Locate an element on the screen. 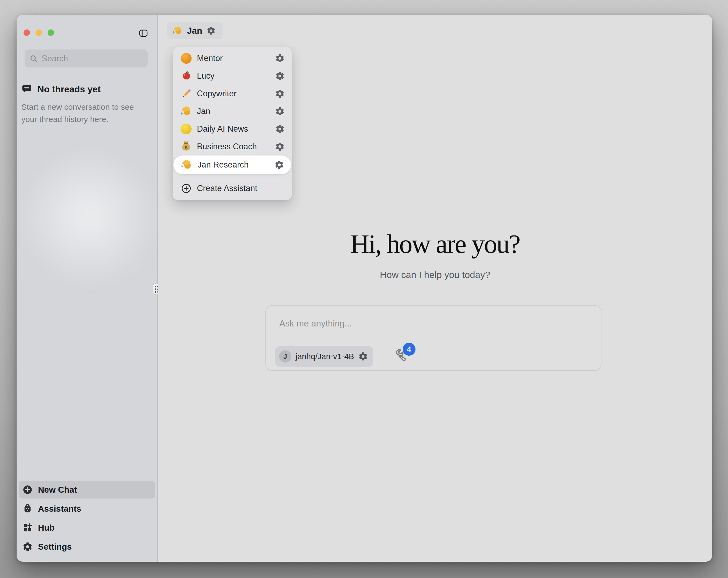 The width and height of the screenshot is (728, 578). apple-icon is located at coordinates (186, 76).